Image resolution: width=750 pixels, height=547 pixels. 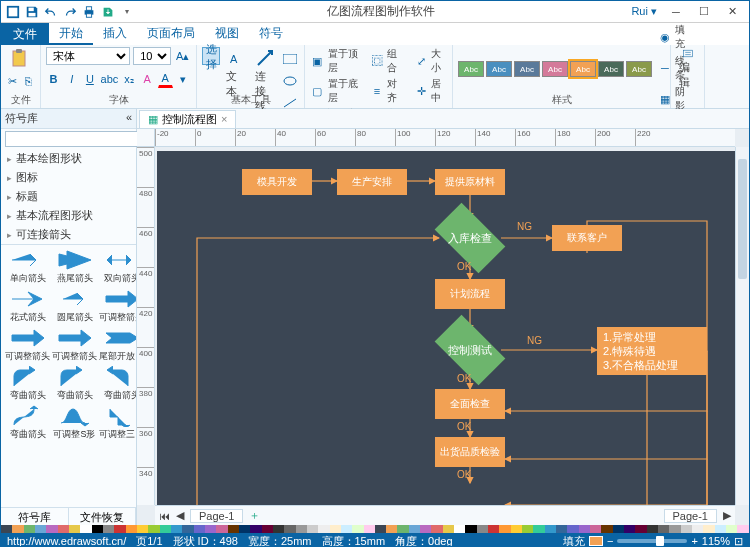 I want to click on fill-icon: ◉, so click(x=665, y=37).